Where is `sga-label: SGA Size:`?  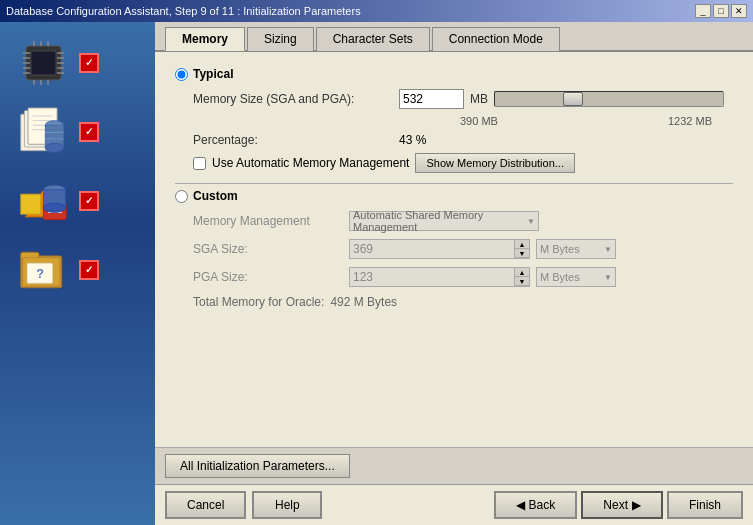 sga-label: SGA Size: is located at coordinates (268, 249).